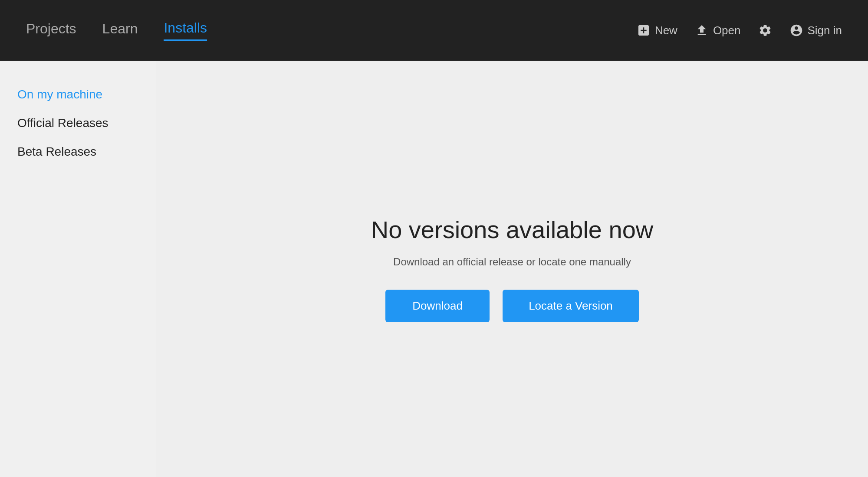 This screenshot has width=868, height=477. What do you see at coordinates (666, 30) in the screenshot?
I see `new-label: New` at bounding box center [666, 30].